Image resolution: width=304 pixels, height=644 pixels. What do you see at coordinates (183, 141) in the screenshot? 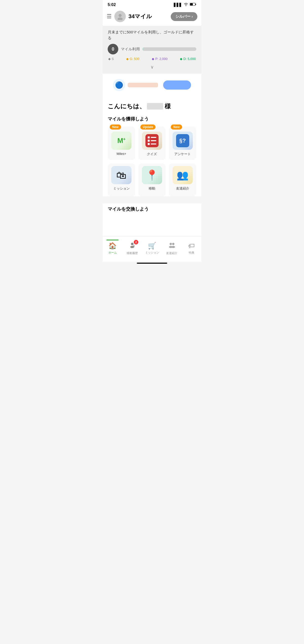
I see `survey-icon-box: §?` at bounding box center [183, 141].